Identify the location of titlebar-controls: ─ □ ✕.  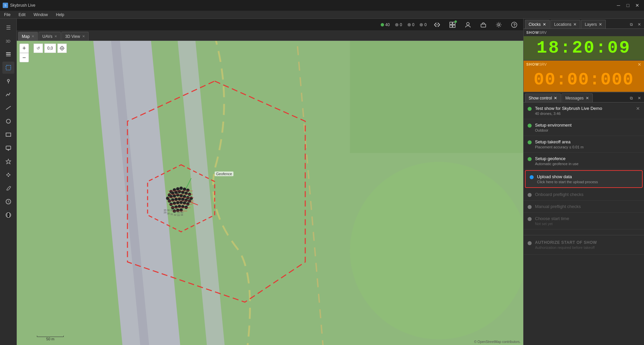
(628, 5).